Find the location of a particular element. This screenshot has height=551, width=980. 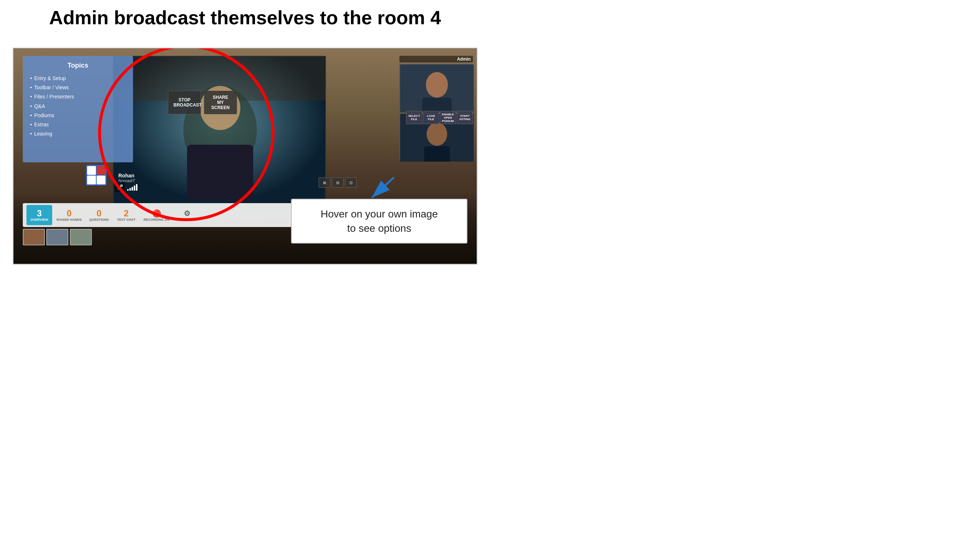

page-title: Admin broadcast themselves to the room 4 is located at coordinates (245, 17).